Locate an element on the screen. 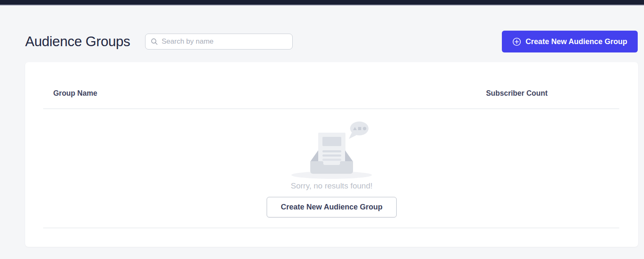 The width and height of the screenshot is (644, 259). card-footer-spacer is located at coordinates (332, 238).